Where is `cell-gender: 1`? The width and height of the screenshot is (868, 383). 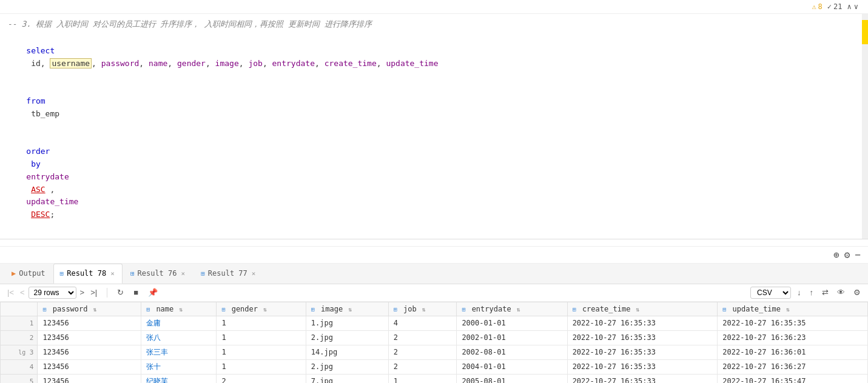
cell-gender: 1 is located at coordinates (261, 352).